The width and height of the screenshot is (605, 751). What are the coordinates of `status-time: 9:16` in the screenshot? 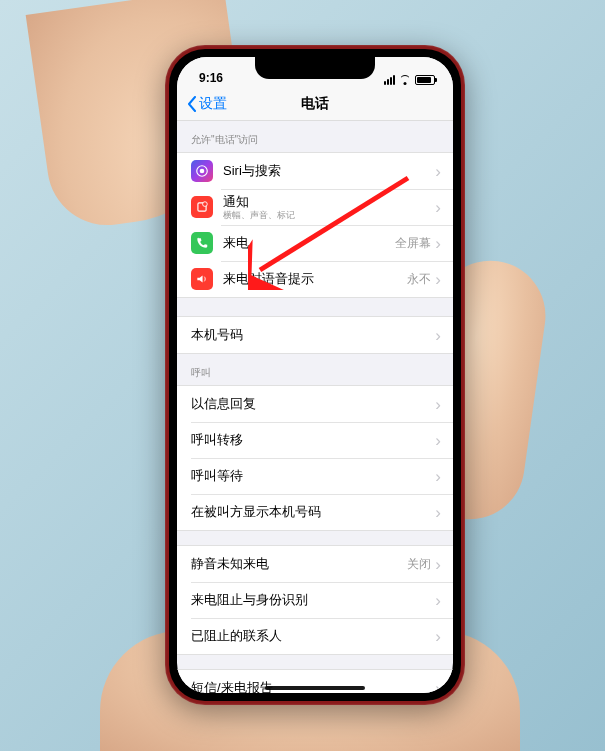 It's located at (211, 78).